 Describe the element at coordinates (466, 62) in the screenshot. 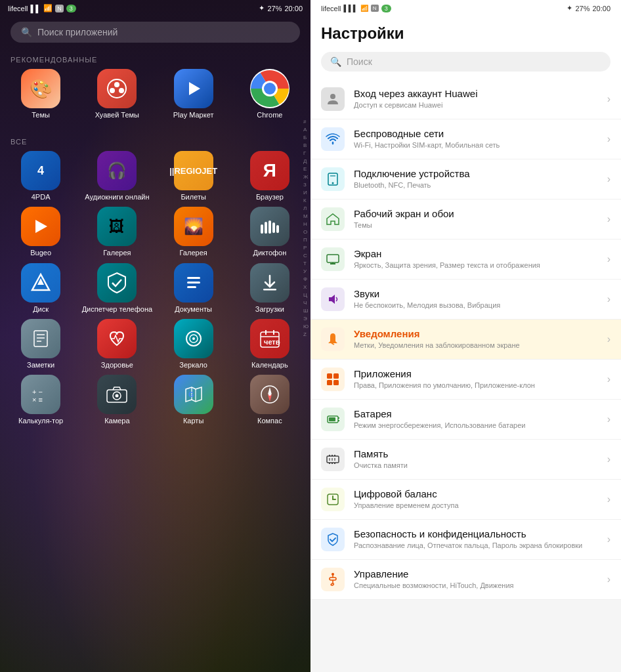

I see `settings-search-input: 🔍 Поиск` at that location.